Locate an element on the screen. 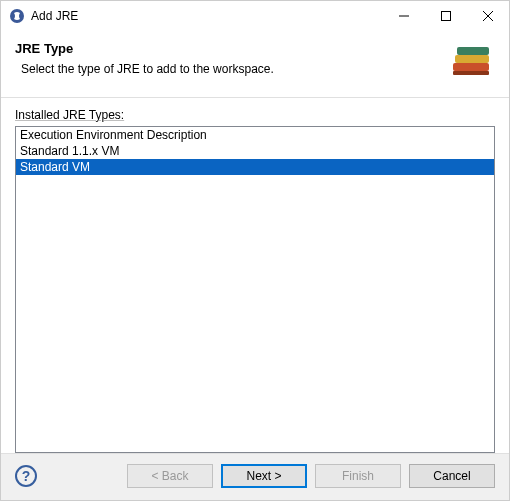 The image size is (510, 501). titlebar: Add JRE is located at coordinates (255, 16).